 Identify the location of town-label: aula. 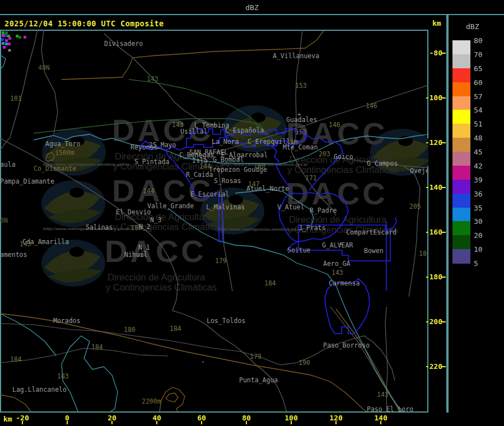
(8, 165).